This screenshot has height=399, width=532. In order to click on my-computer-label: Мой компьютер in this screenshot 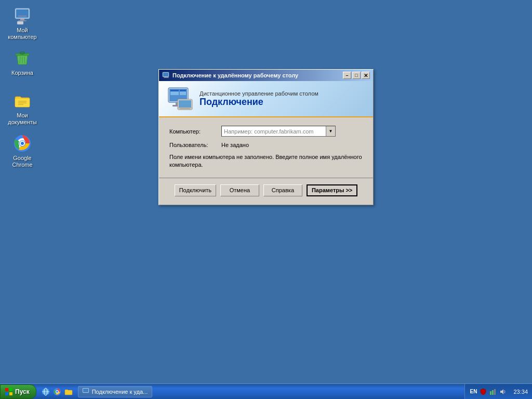, I will do `click(22, 34)`.